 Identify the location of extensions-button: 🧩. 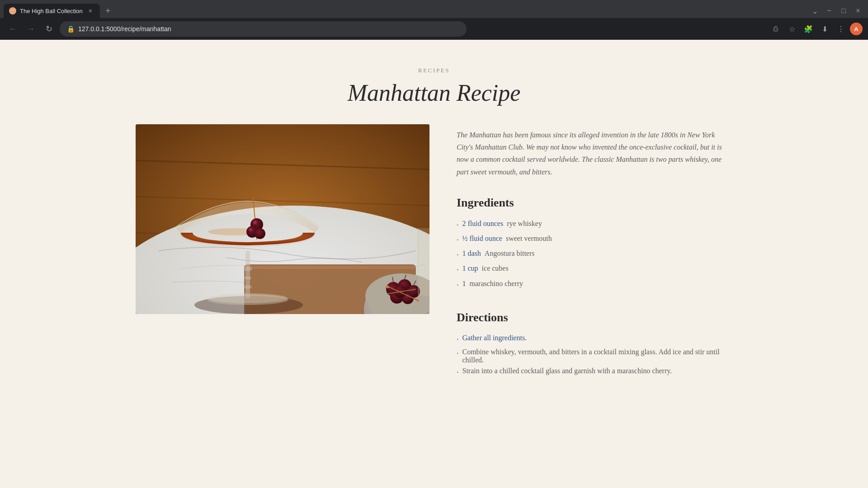
(808, 29).